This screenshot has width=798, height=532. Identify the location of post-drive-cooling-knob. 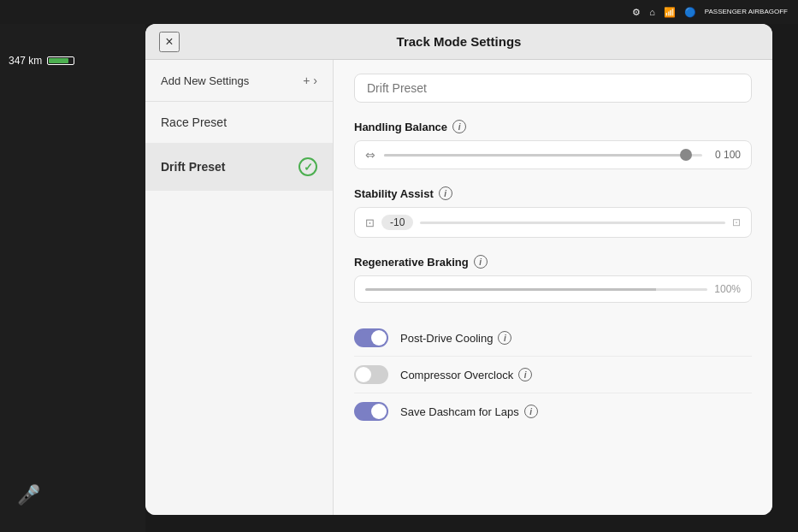
(379, 338).